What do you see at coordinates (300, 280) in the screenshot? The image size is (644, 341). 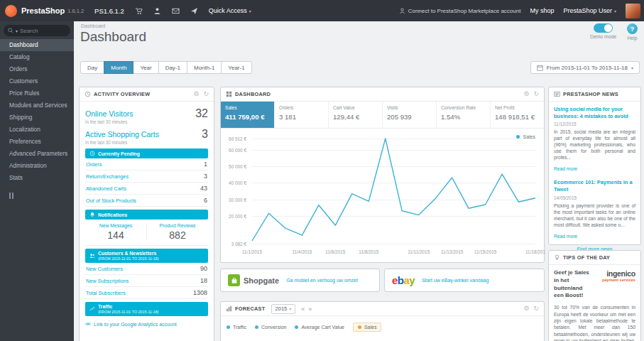 I see `shopgate-module-ad: Shopgate Ga mobiel en verhoog uw omzet` at bounding box center [300, 280].